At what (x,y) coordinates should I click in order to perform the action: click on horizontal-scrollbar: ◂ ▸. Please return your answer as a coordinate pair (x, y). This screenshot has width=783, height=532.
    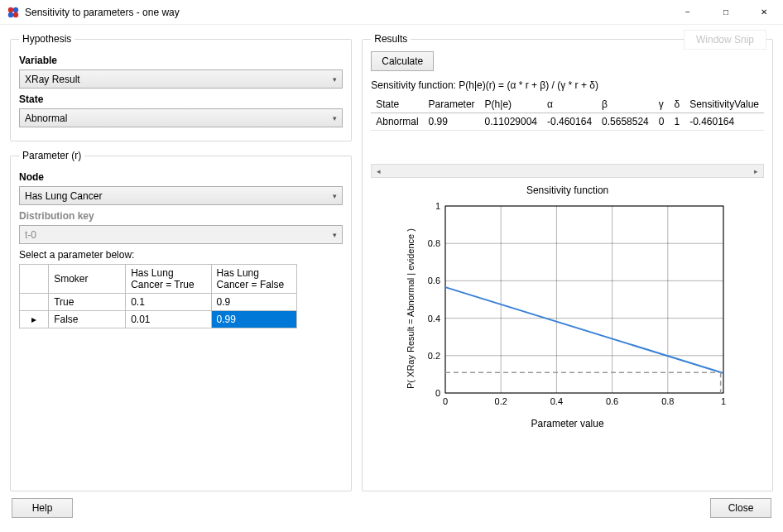
    Looking at the image, I should click on (568, 170).